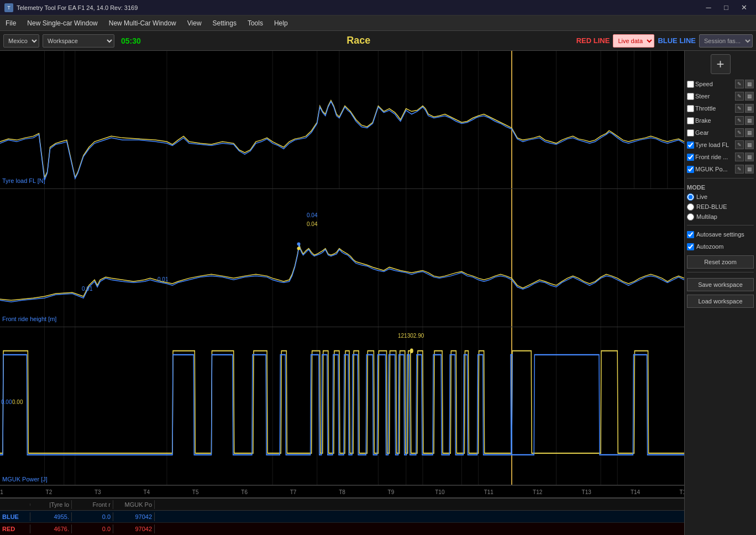 The width and height of the screenshot is (756, 535). I want to click on table-blue-label: BLUE, so click(15, 517).